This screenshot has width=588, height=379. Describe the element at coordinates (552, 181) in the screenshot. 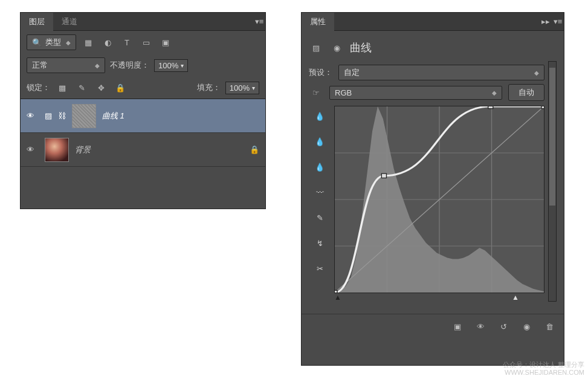

I see `scrollbar` at that location.